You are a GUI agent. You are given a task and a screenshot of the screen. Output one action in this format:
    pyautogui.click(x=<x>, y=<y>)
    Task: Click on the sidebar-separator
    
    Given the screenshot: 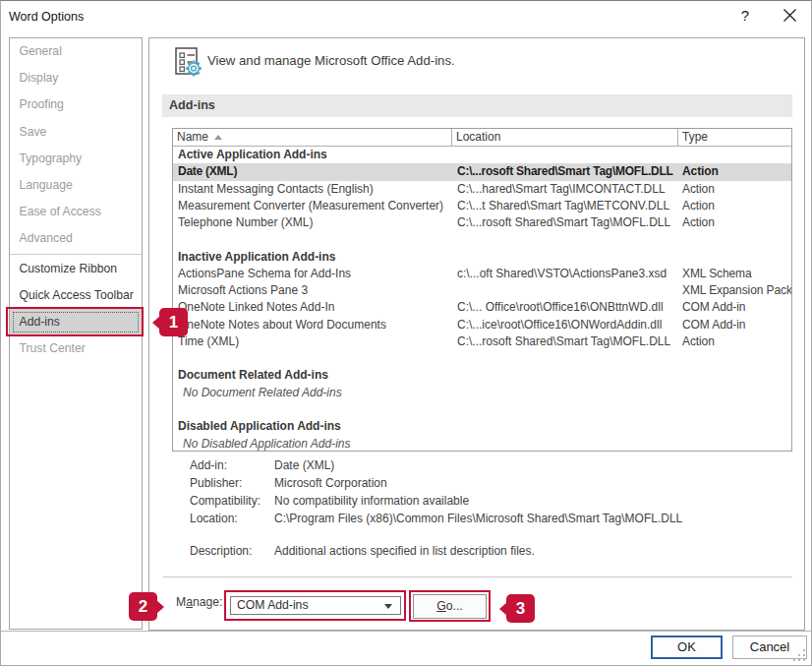 What is the action you would take?
    pyautogui.click(x=76, y=254)
    